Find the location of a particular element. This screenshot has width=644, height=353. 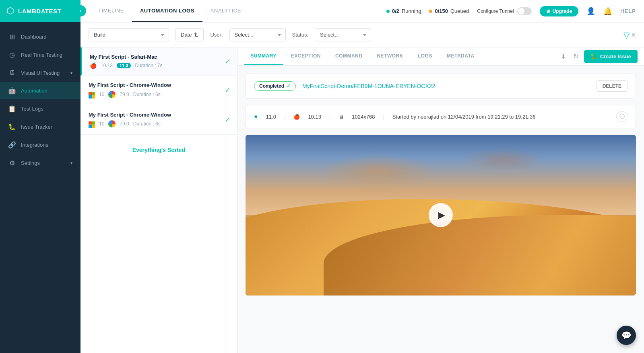

date-filter-button: Date ⇅ is located at coordinates (190, 35).